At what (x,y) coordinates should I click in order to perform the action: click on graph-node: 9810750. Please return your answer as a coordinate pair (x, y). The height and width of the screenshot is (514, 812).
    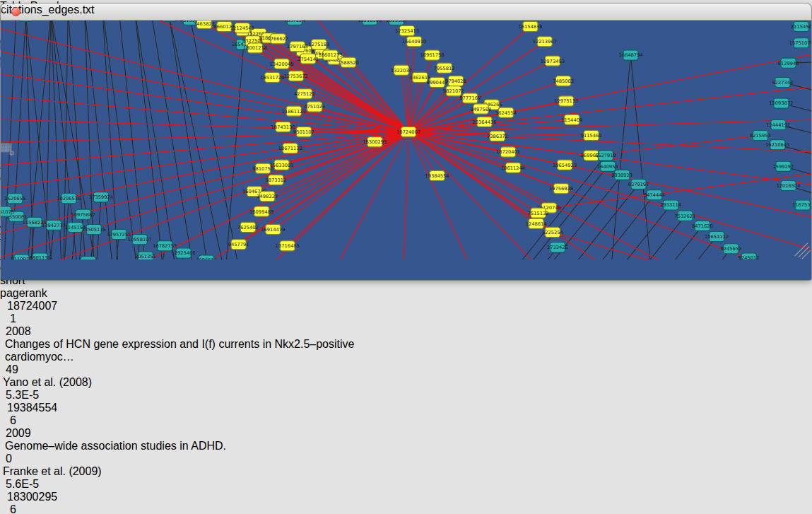
    Looking at the image, I should click on (263, 168).